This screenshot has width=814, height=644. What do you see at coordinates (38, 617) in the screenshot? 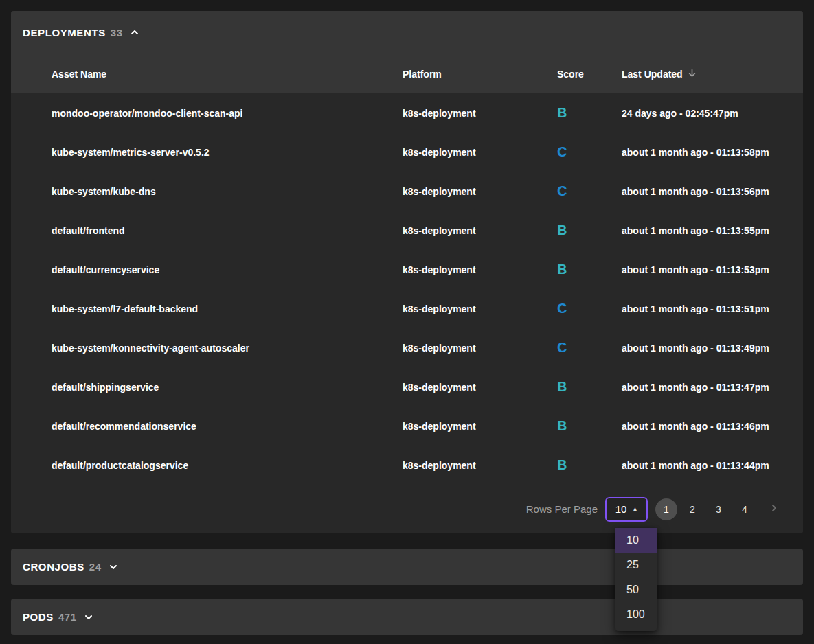
I see `pods-section-title: PODS` at bounding box center [38, 617].